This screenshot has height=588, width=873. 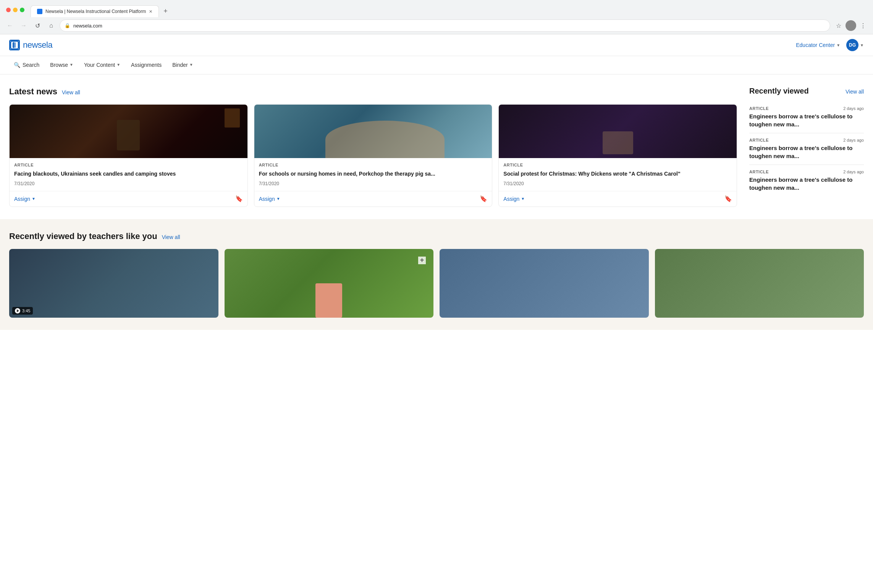 I want to click on your-content-label: Your Content, so click(x=99, y=65).